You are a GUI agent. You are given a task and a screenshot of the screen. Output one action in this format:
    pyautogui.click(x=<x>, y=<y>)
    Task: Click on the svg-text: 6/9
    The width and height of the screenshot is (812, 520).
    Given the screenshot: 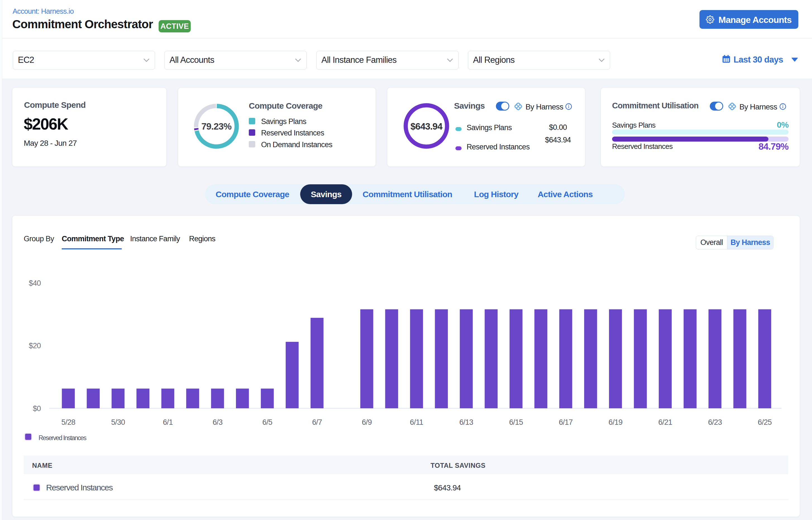 What is the action you would take?
    pyautogui.click(x=367, y=422)
    